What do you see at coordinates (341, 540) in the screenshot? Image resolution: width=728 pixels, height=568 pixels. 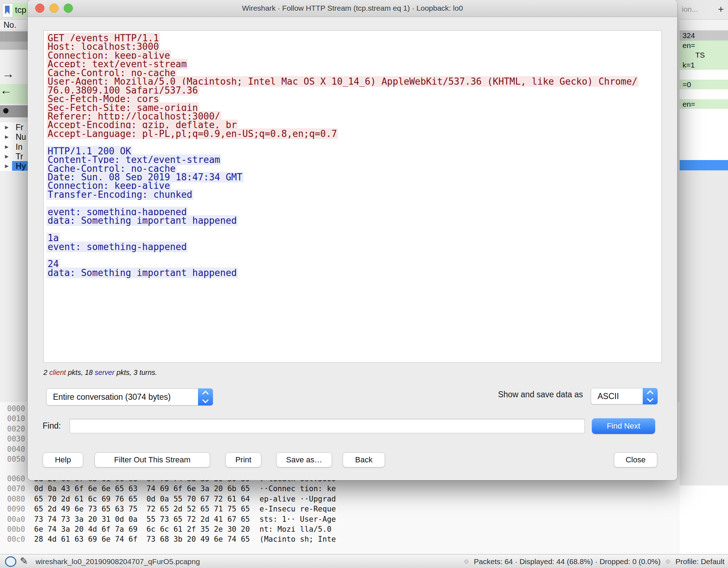 I see `hex-row: 00c028 4d 61 63 69 6e 74 6f 73 68 3b 20 …` at bounding box center [341, 540].